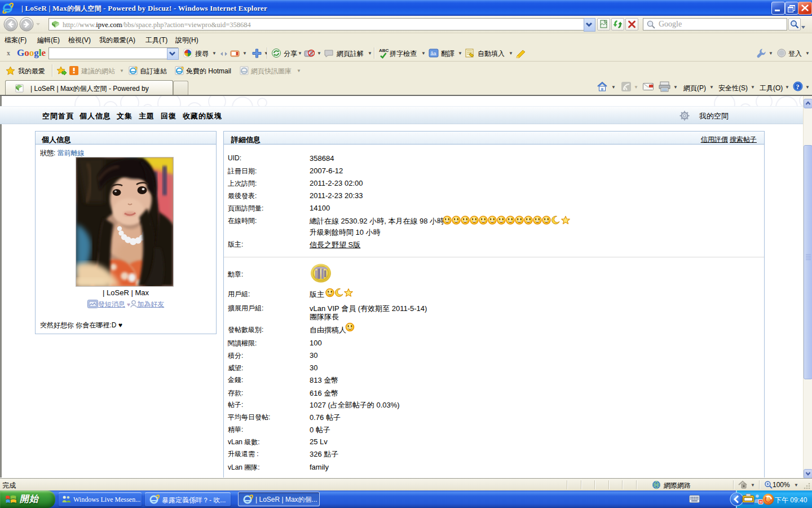 This screenshot has width=812, height=508. I want to click on svg-text: ABC, so click(384, 51).